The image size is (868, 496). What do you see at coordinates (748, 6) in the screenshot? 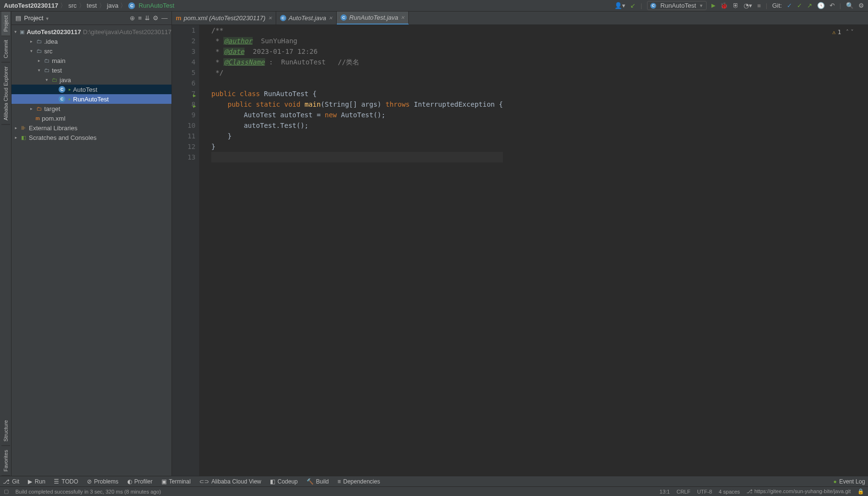
I see `profile-button: ◔▾` at bounding box center [748, 6].